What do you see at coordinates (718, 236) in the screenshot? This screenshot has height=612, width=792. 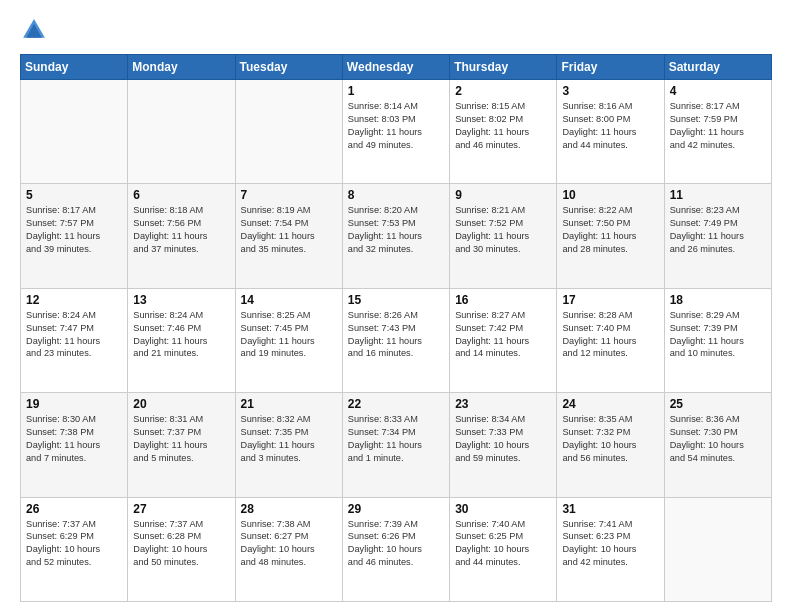 I see `calendar-cell: 11Sunrise: 8:23 AM Sunset: 7:49 PM Dayli…` at bounding box center [718, 236].